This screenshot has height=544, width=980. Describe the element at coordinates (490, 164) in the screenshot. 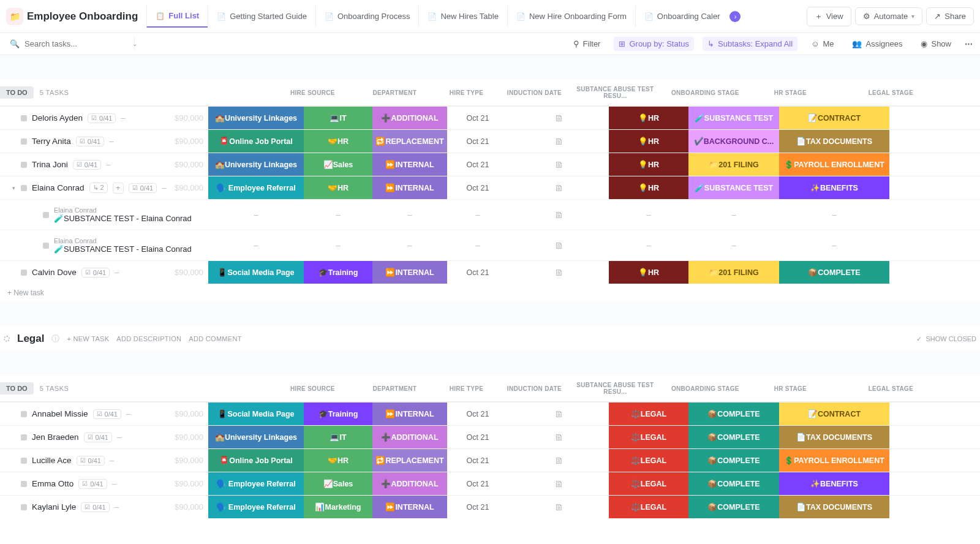

I see `task-row: Trina Joni ☑0/41 – $90,000 🏫University L…` at that location.